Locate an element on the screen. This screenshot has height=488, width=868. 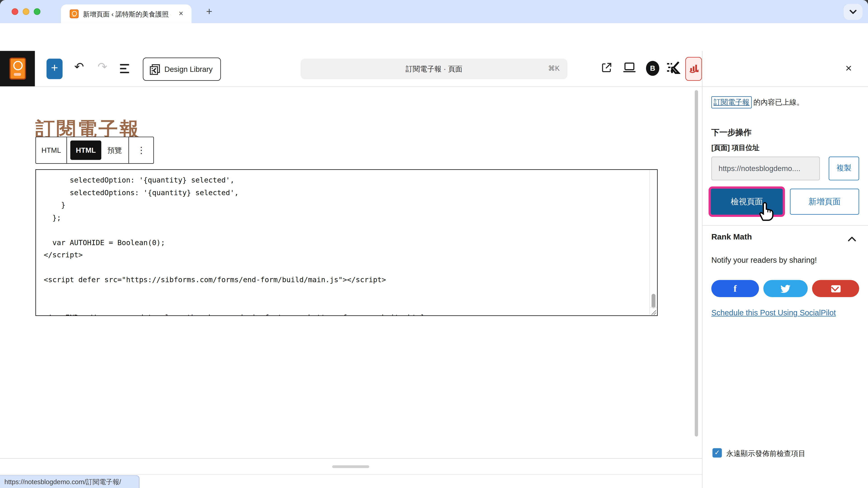
close-sidebar-icon: × is located at coordinates (848, 69).